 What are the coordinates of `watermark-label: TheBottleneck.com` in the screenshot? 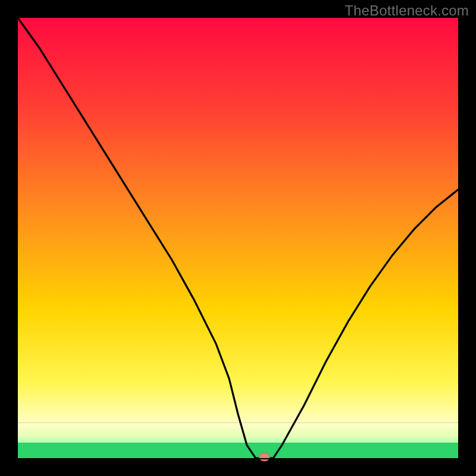 It's located at (407, 11).